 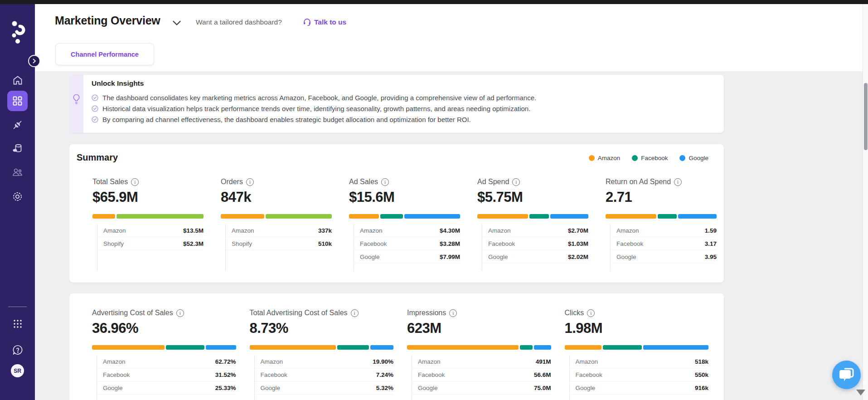 What do you see at coordinates (639, 388) in the screenshot?
I see `breakdown-row: Google916k` at bounding box center [639, 388].